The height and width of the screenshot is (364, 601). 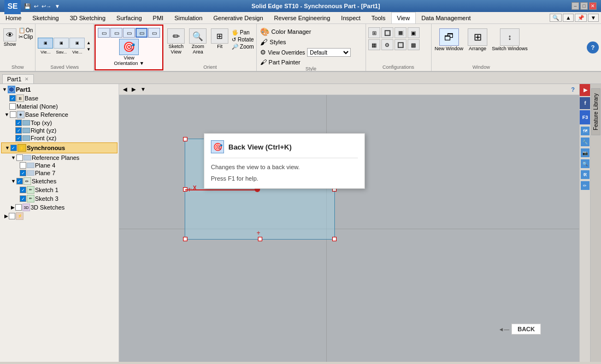 I want to click on view-back-thumb: ▭, so click(x=142, y=33).